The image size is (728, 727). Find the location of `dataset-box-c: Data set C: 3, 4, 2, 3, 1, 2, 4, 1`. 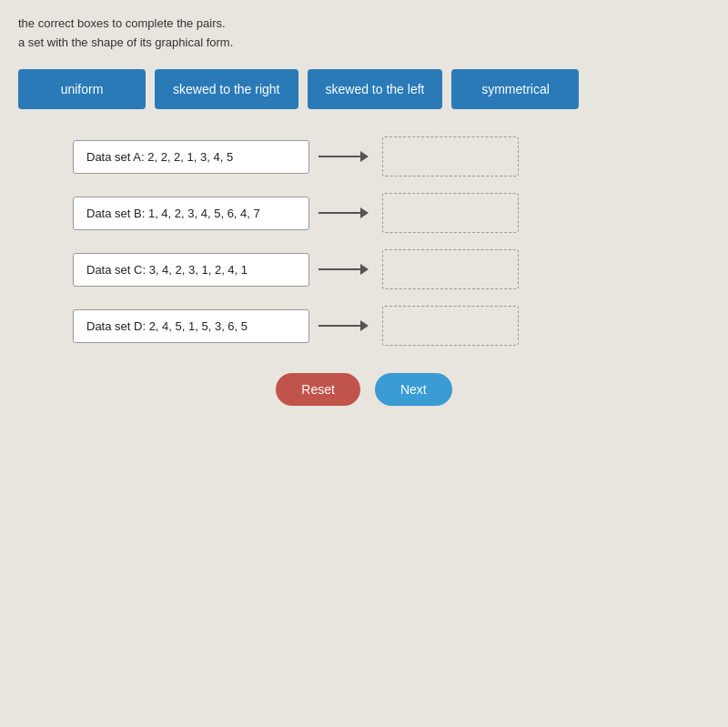

dataset-box-c: Data set C: 3, 4, 2, 3, 1, 2, 4, 1 is located at coordinates (191, 269).